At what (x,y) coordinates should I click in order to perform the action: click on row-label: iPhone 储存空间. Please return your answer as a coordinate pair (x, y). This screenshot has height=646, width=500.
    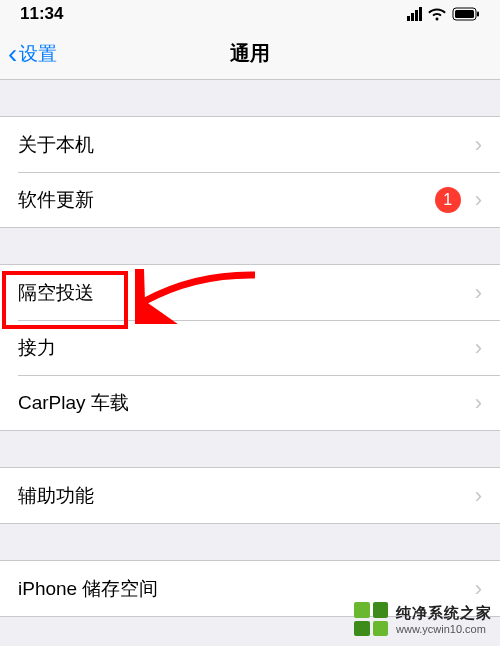
    Looking at the image, I should click on (242, 589).